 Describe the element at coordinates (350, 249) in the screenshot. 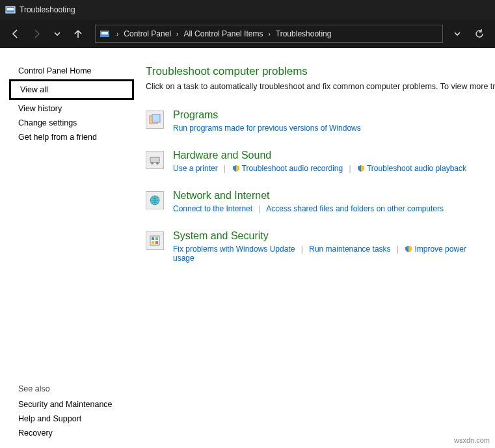

I see `link-maintenance: Run maintenance tasks` at that location.